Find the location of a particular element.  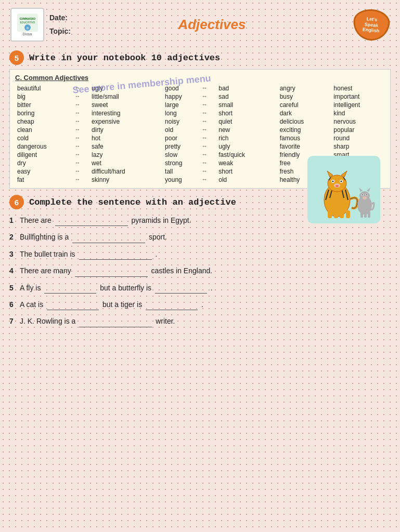

exercise-item: 6A cat is but a tiger is . is located at coordinates (200, 304).